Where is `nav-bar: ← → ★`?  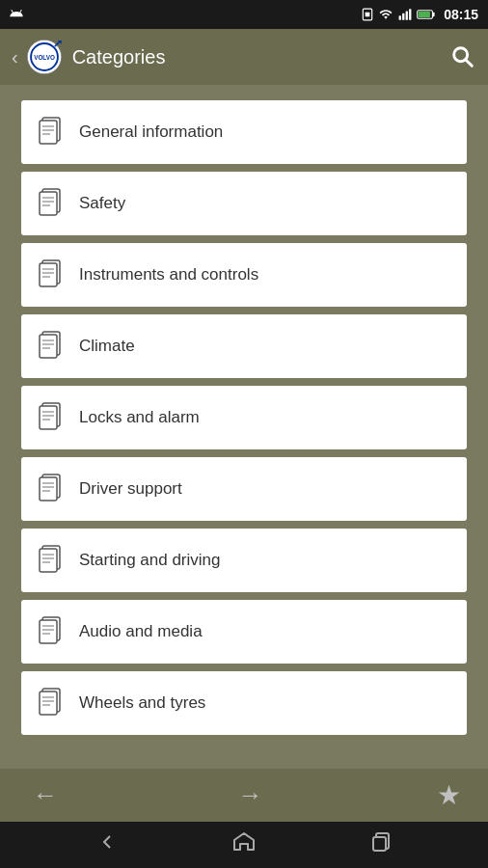 nav-bar: ← → ★ is located at coordinates (244, 795).